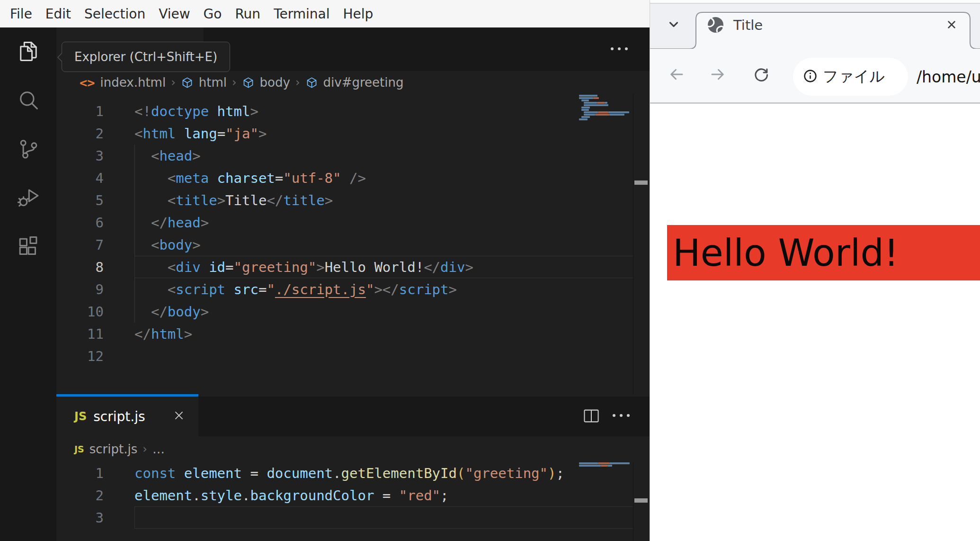  I want to click on tab-search-button, so click(674, 25).